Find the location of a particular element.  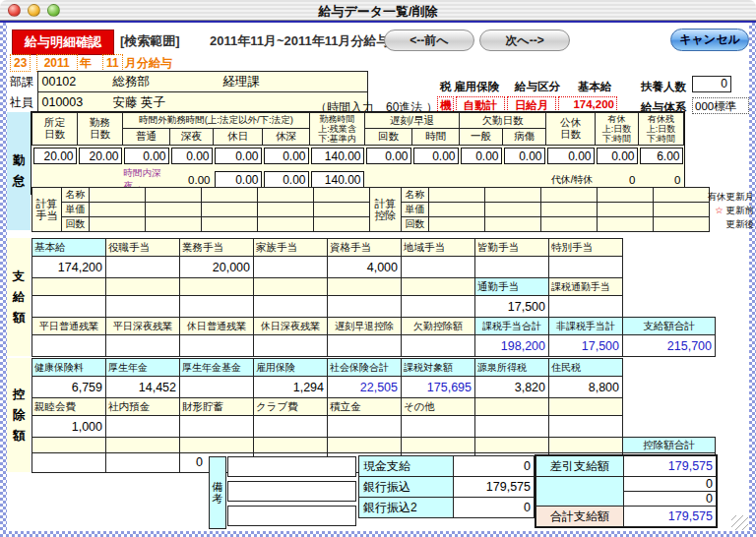

resize-handle is located at coordinates (740, 523).